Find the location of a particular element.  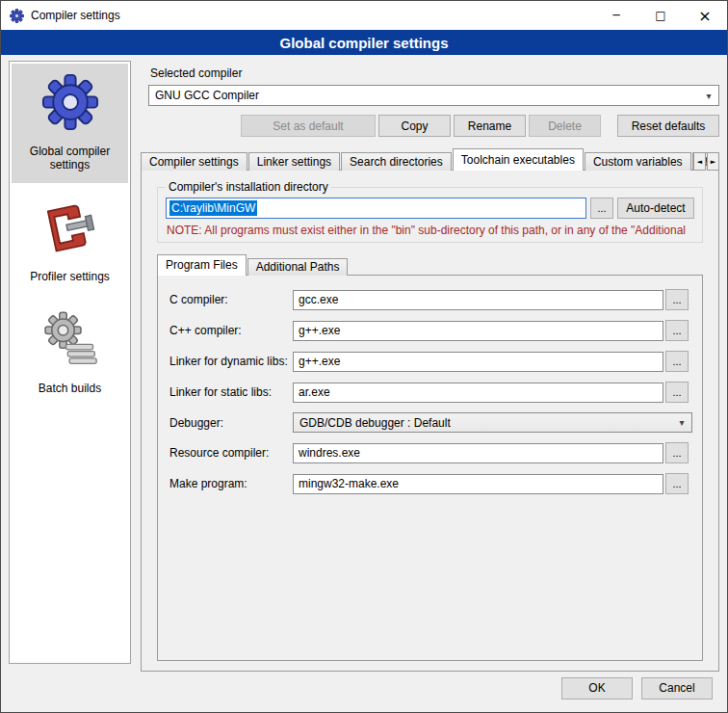

sidebar-item-batch-builds: Batch builds is located at coordinates (69, 354).